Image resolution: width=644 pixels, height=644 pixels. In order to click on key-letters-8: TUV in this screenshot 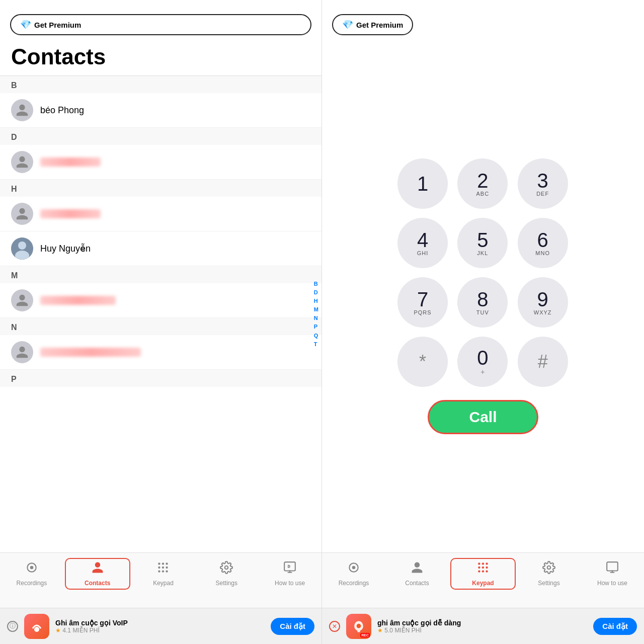, I will do `click(483, 312)`.